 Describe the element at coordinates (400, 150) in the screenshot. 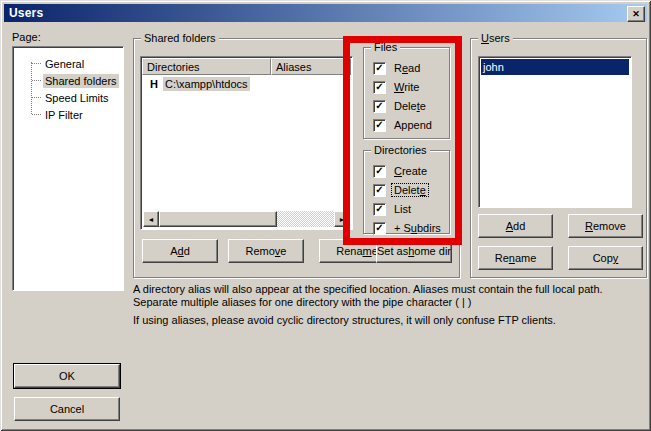

I see `directories-group-label: Directories` at that location.